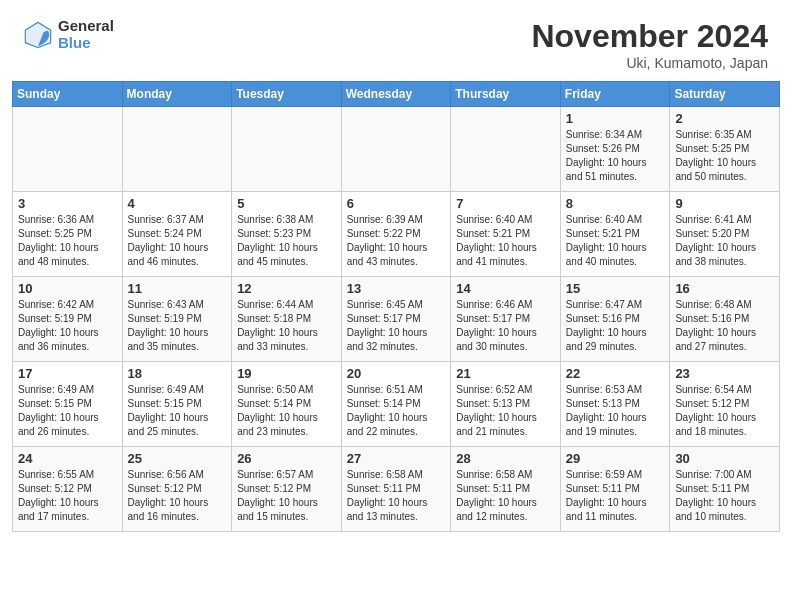  What do you see at coordinates (68, 320) in the screenshot?
I see `calendar-cell: 10Sunrise: 6:42 AM Sunset: 5:19 PM Dayli…` at bounding box center [68, 320].